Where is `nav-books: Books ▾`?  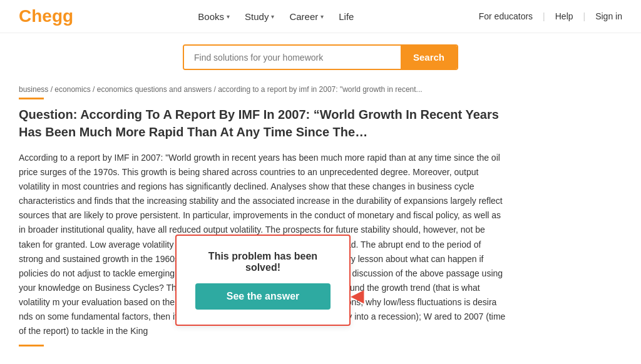 nav-books: Books ▾ is located at coordinates (214, 16).